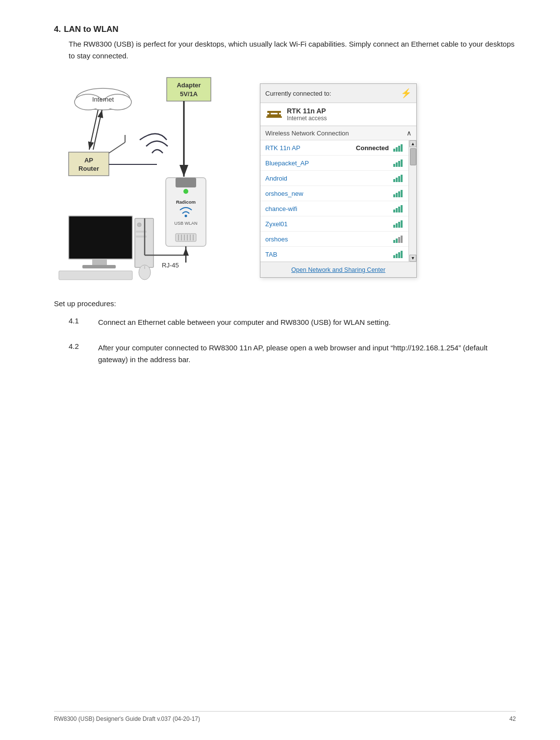  Describe the element at coordinates (186, 202) in the screenshot. I see `svg-text: Radicom` at that location.